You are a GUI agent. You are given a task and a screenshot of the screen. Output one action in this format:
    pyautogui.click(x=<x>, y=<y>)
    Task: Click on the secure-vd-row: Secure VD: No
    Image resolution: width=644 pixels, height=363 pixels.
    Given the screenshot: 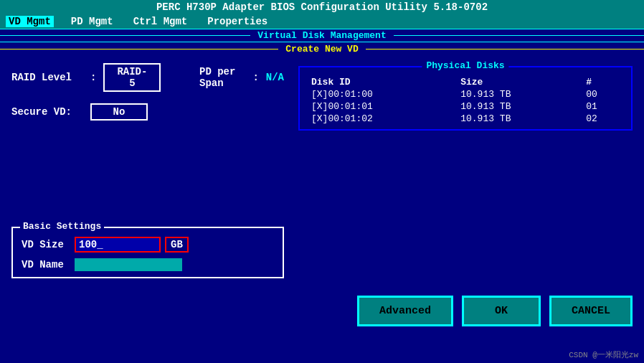 What is the action you would take?
    pyautogui.click(x=148, y=112)
    